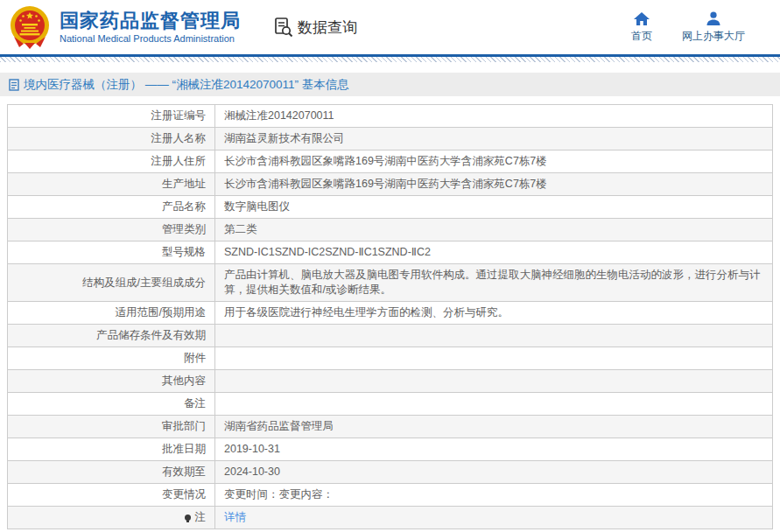 This screenshot has height=532, width=780. What do you see at coordinates (494, 495) in the screenshot?
I see `row-value: 变更时间：变更内容：` at bounding box center [494, 495].